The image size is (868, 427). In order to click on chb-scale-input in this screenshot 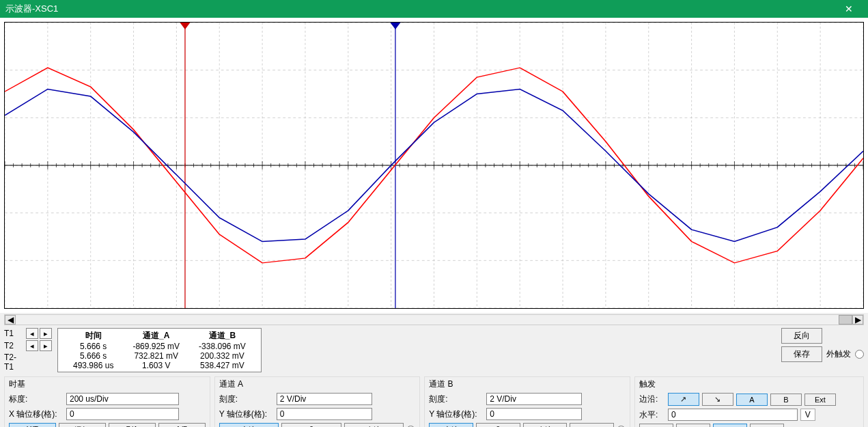, I will do `click(534, 399)`.